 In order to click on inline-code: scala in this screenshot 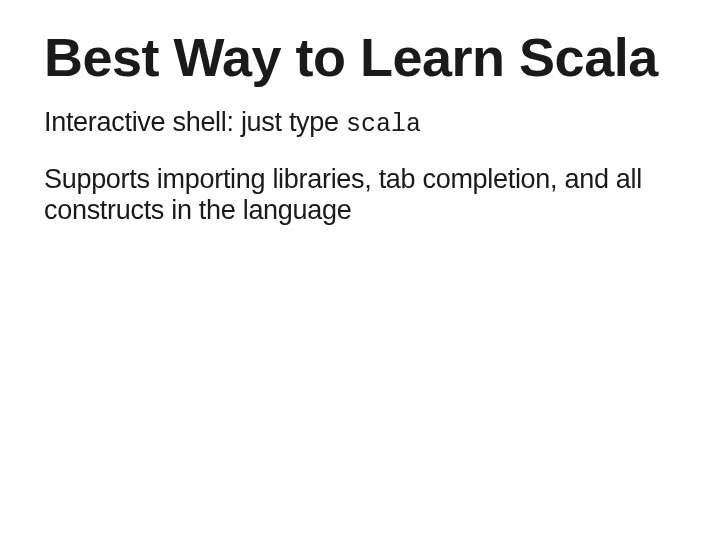, I will do `click(384, 124)`.